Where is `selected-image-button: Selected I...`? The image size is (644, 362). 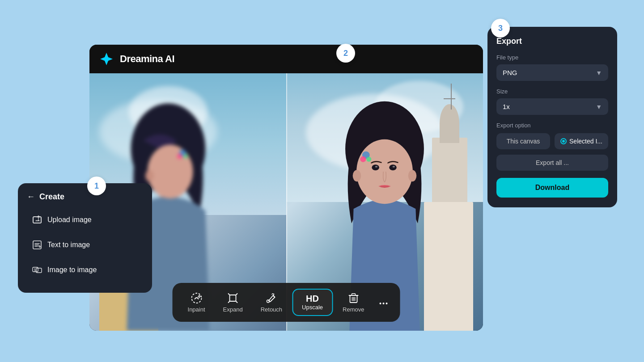 selected-image-button: Selected I... is located at coordinates (581, 141).